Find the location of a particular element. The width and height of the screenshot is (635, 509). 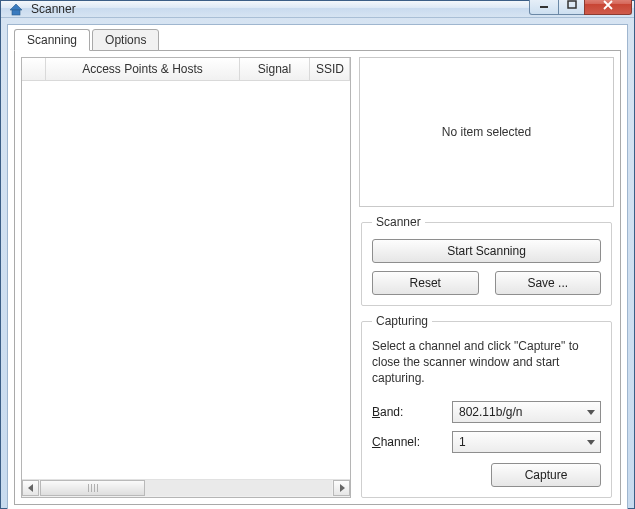

list-col-icon is located at coordinates (34, 70).